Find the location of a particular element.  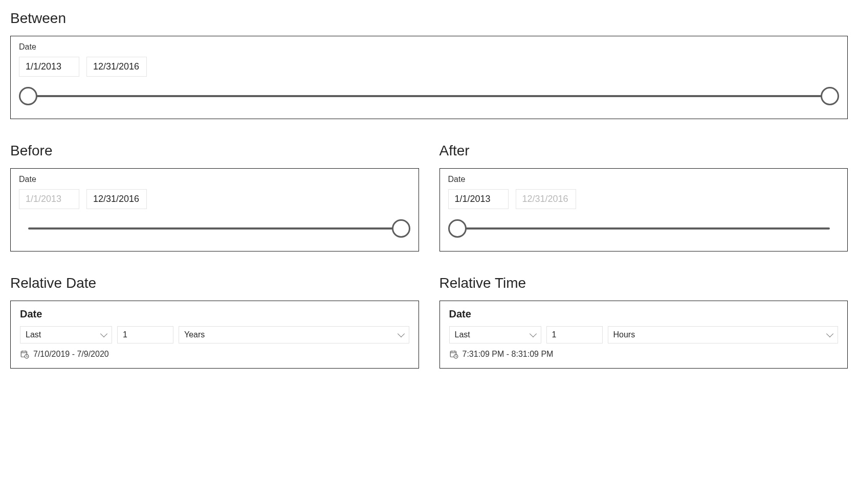

relative-time-count-input: 1 is located at coordinates (575, 335).